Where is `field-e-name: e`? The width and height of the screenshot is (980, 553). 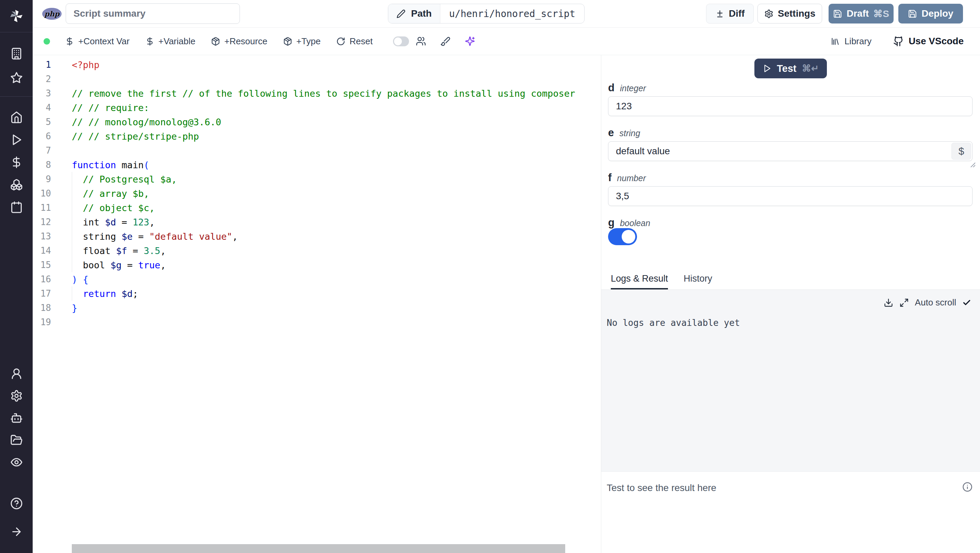
field-e-name: e is located at coordinates (611, 133).